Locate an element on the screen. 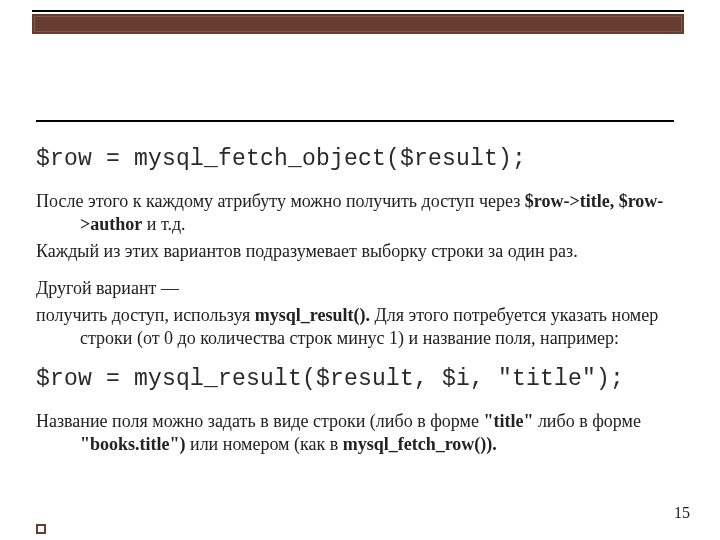  paragraph-2: Каждый из этих вариантов подразумевает в… is located at coordinates (355, 252).